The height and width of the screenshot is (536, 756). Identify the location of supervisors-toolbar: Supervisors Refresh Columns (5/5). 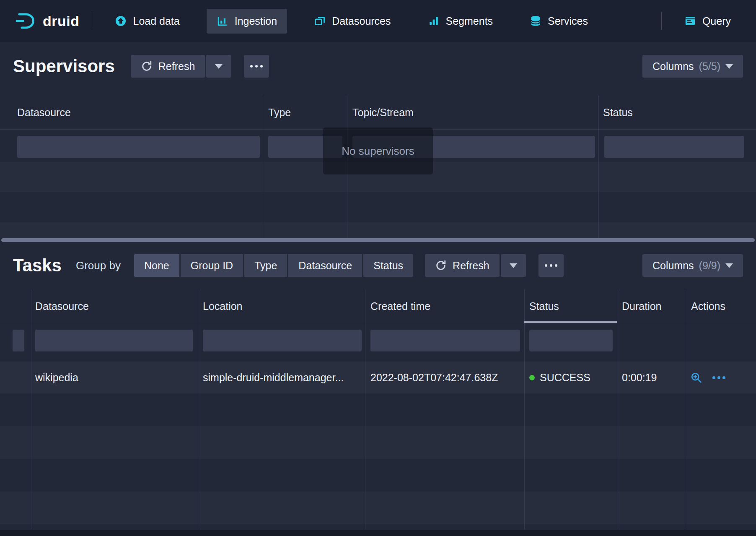
(378, 66).